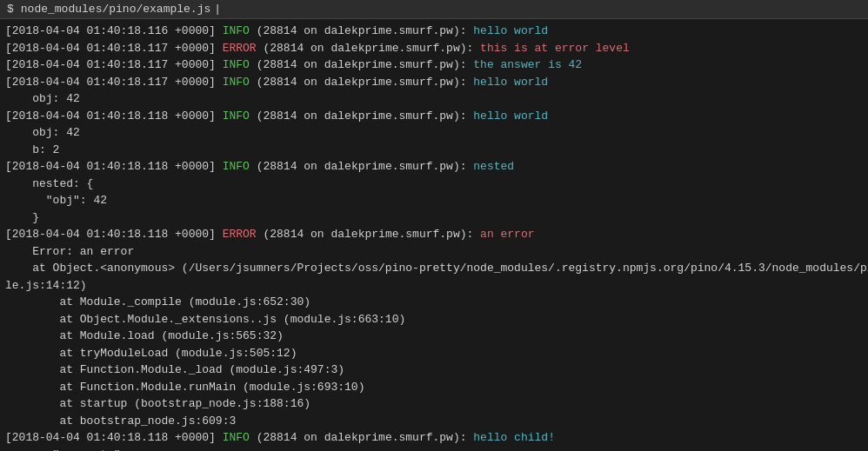 This screenshot has height=451, width=868. What do you see at coordinates (114, 31) in the screenshot?
I see `line-part: [2018-04-04 01:40:18.116 +0000]` at bounding box center [114, 31].